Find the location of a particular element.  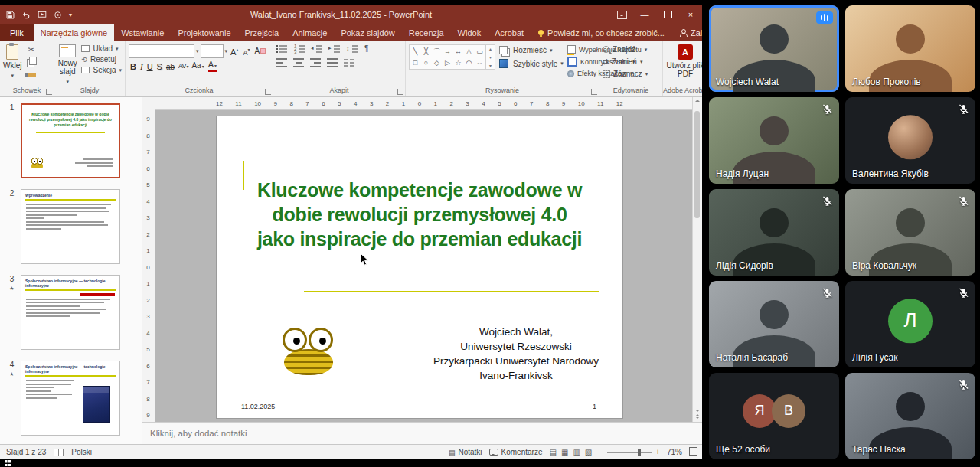

align-left-icon is located at coordinates (282, 63).